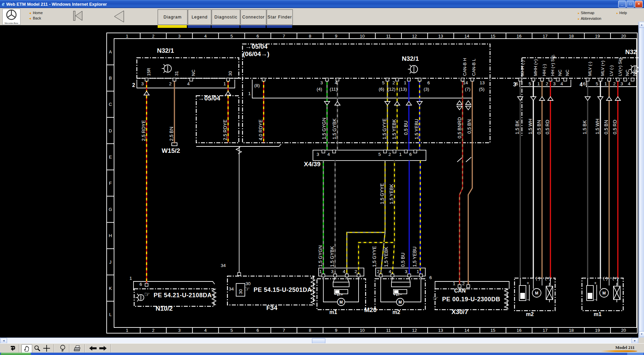 This screenshot has height=355, width=644. What do you see at coordinates (254, 17) in the screenshot?
I see `tab-connector: Connector` at bounding box center [254, 17].